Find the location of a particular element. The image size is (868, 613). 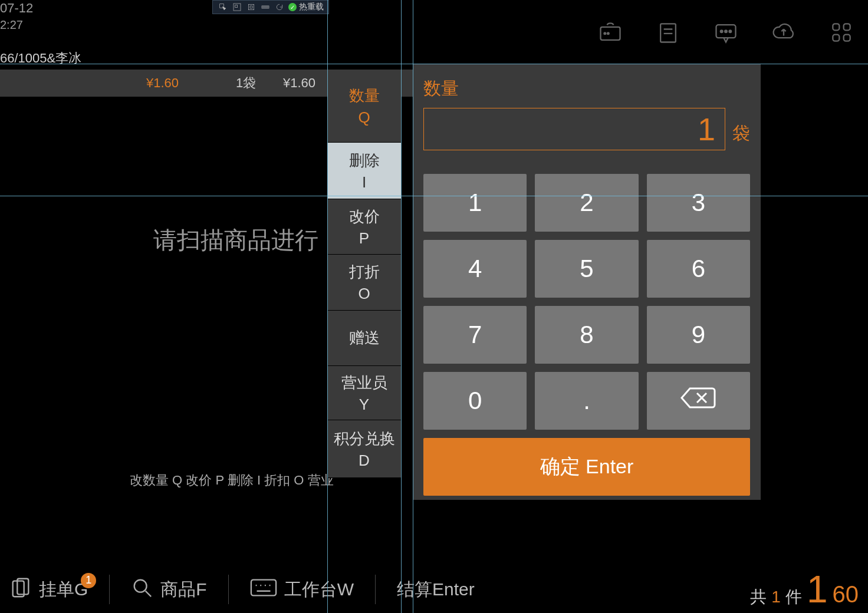

item-unit-price: ¥1.60 is located at coordinates (163, 83).